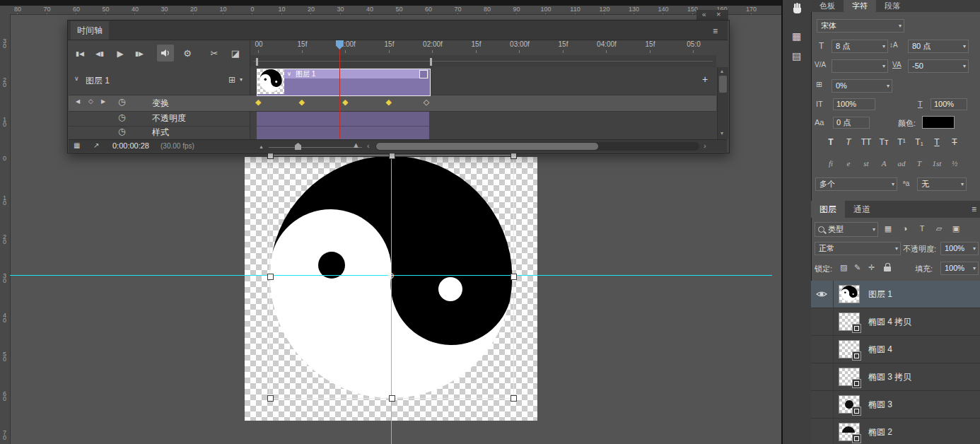 The image size is (980, 444). What do you see at coordinates (165, 53) in the screenshot?
I see `audio-mute-button` at bounding box center [165, 53].